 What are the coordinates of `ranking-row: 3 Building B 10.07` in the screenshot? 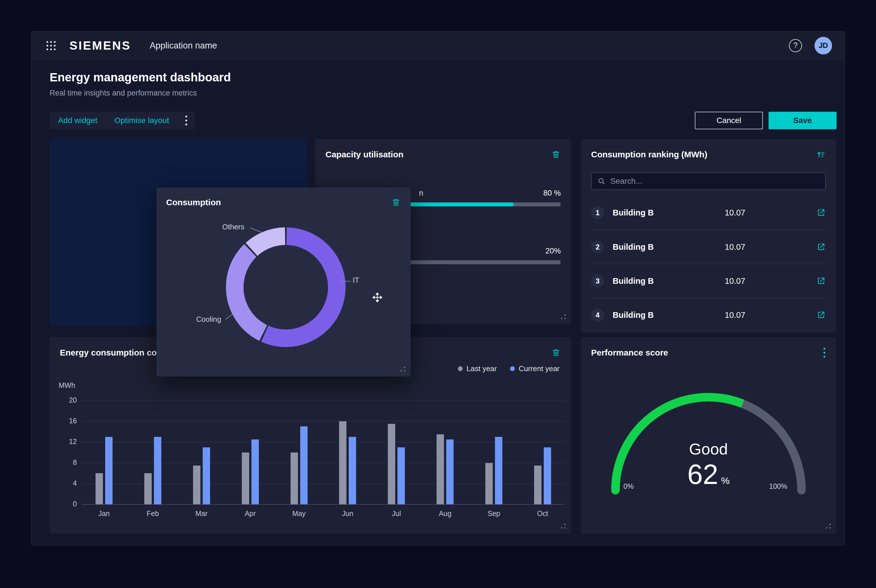 It's located at (708, 280).